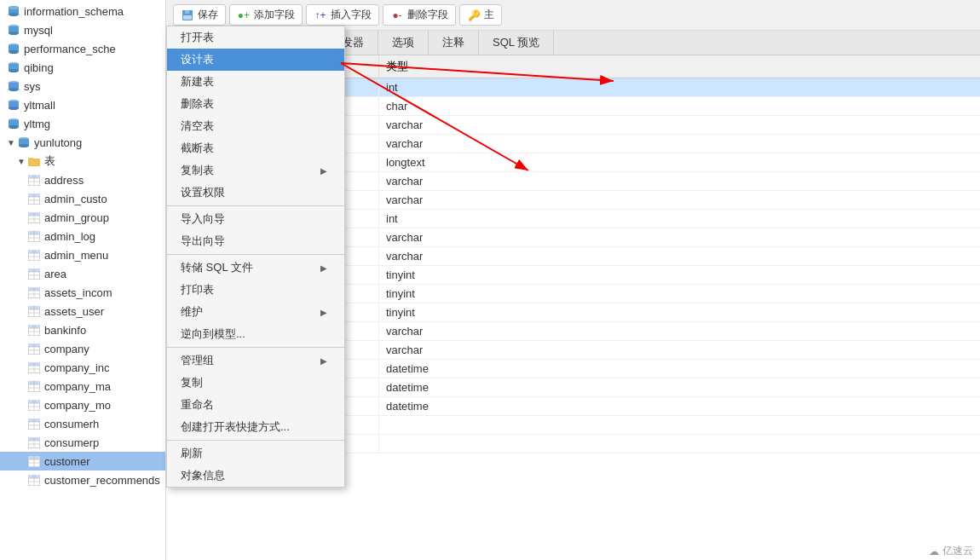 The height and width of the screenshot is (560, 980). I want to click on sidebar-item-performance: performance_sche, so click(83, 49).